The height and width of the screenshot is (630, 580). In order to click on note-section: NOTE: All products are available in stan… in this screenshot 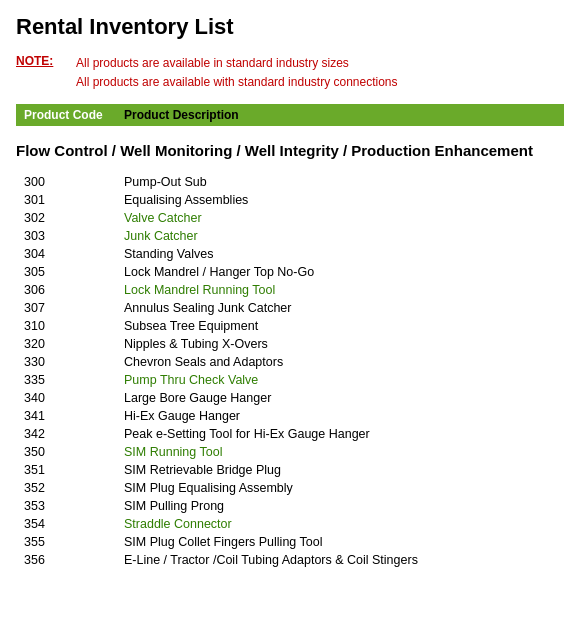, I will do `click(290, 73)`.